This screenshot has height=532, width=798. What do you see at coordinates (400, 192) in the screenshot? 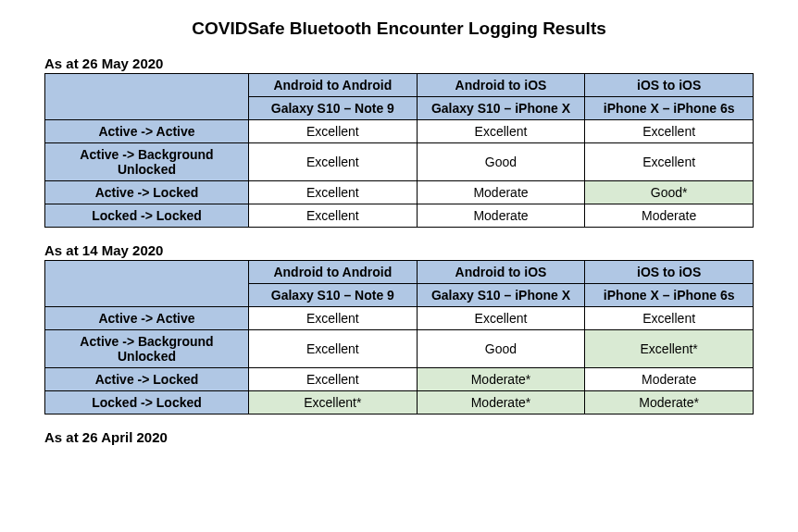
I see `table-row: Active -> LockedExcellentModerateGood*` at bounding box center [400, 192].